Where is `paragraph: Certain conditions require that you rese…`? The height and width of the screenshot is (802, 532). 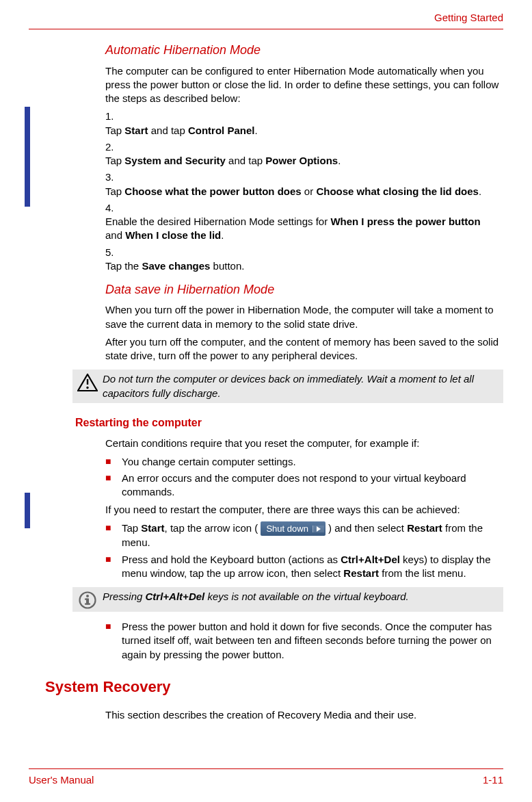
paragraph: Certain conditions require that you rese… is located at coordinates (304, 443).